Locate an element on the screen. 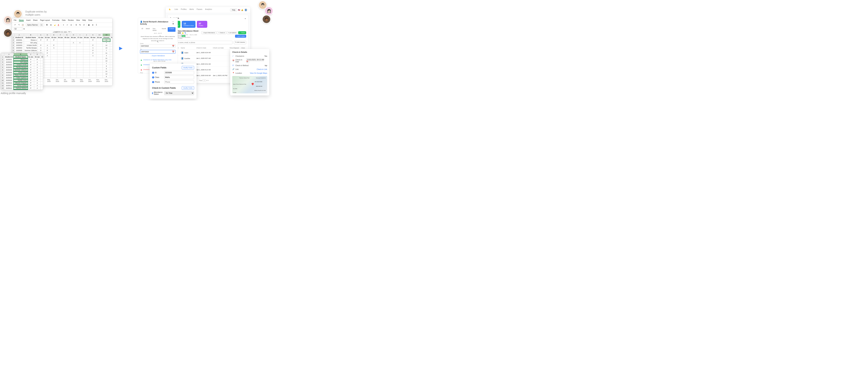  col-header: G is located at coordinates (67, 35).